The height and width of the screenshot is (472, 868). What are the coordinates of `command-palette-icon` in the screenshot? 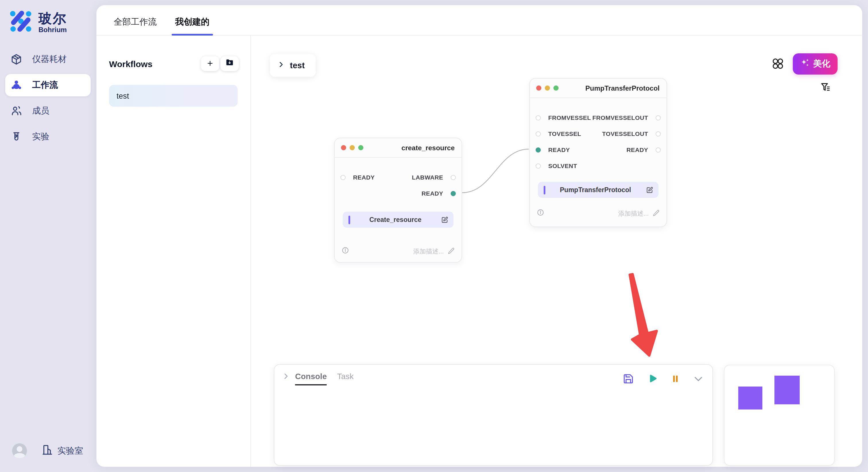 It's located at (778, 64).